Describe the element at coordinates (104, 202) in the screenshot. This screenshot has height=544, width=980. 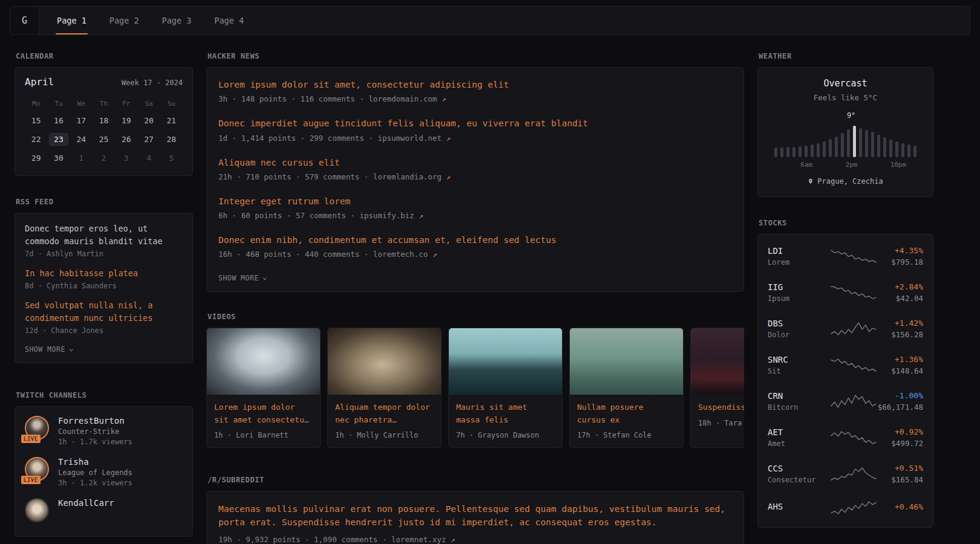
I see `rss-section-label: RSS FEED` at that location.